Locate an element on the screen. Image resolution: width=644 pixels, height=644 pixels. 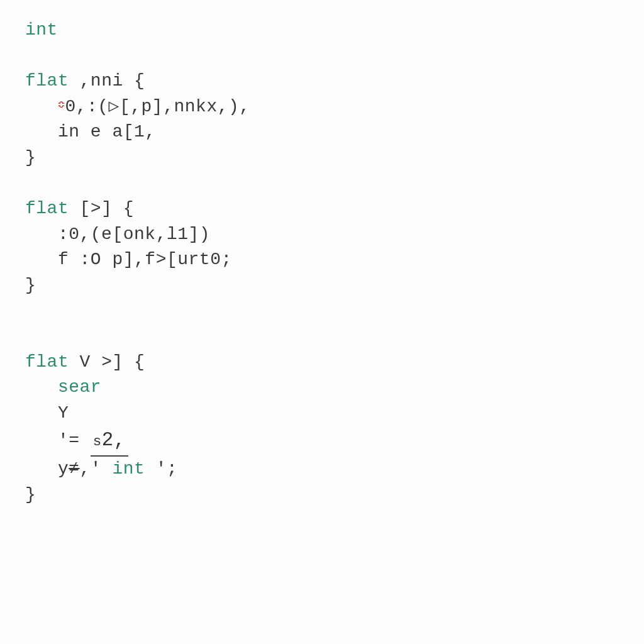
two-big: 2, is located at coordinates (114, 440).